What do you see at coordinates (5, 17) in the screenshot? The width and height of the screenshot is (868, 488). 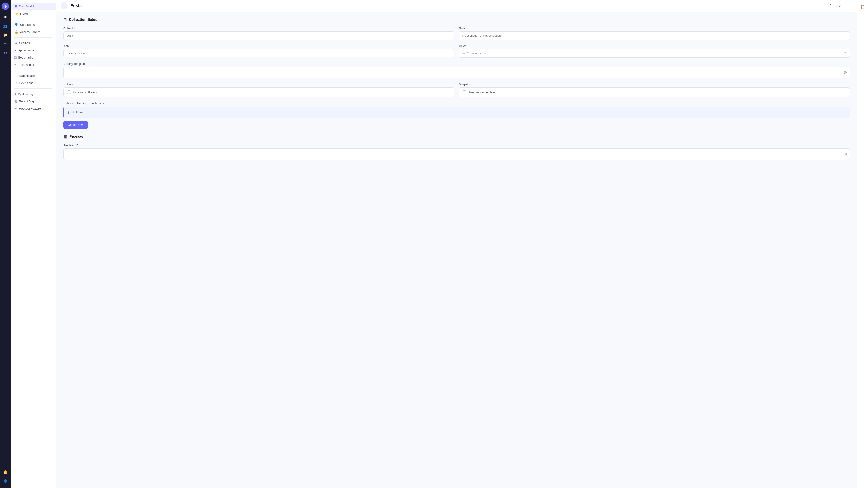 I see `rail-content-icon: ⊞` at bounding box center [5, 17].